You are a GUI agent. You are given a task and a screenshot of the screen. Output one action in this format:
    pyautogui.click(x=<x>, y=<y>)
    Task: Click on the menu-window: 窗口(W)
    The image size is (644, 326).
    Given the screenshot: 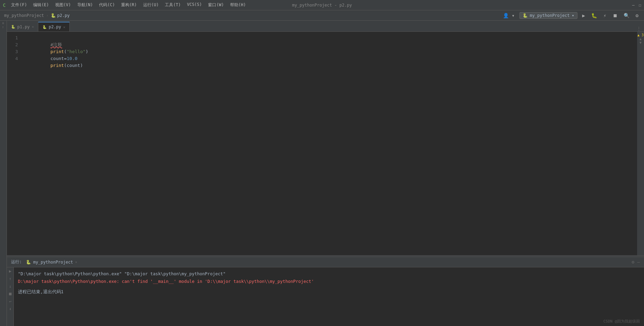 What is the action you would take?
    pyautogui.click(x=216, y=5)
    